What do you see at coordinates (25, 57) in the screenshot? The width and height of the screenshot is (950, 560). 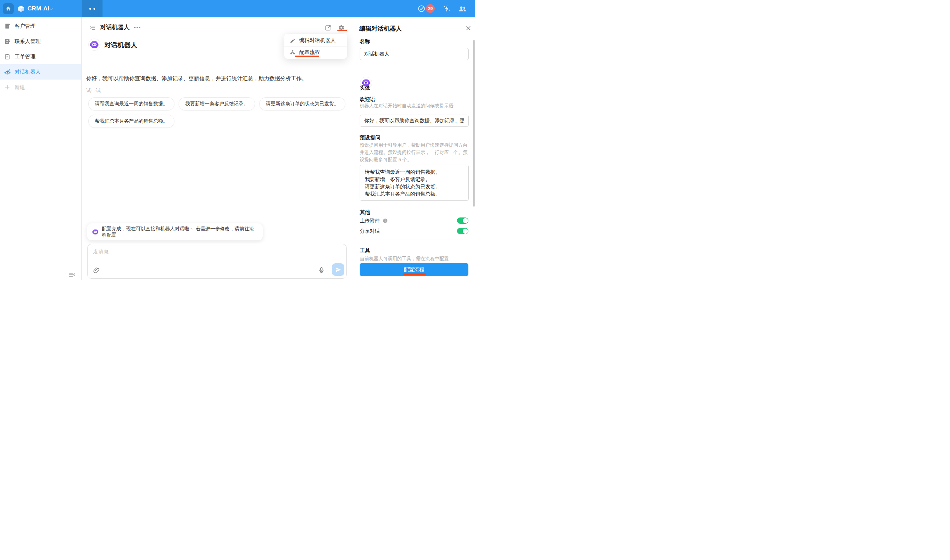 I see `sidebar-item-label: 工单管理` at bounding box center [25, 57].